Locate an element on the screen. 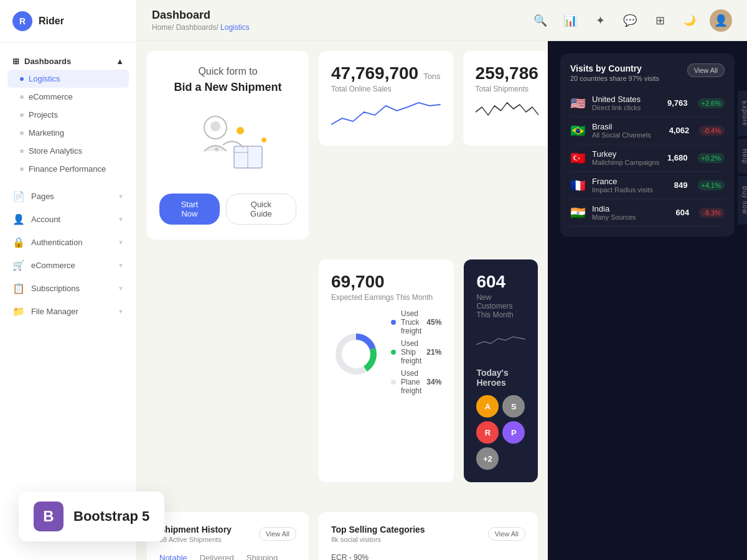  flag-us: 🇺🇸 is located at coordinates (578, 103).